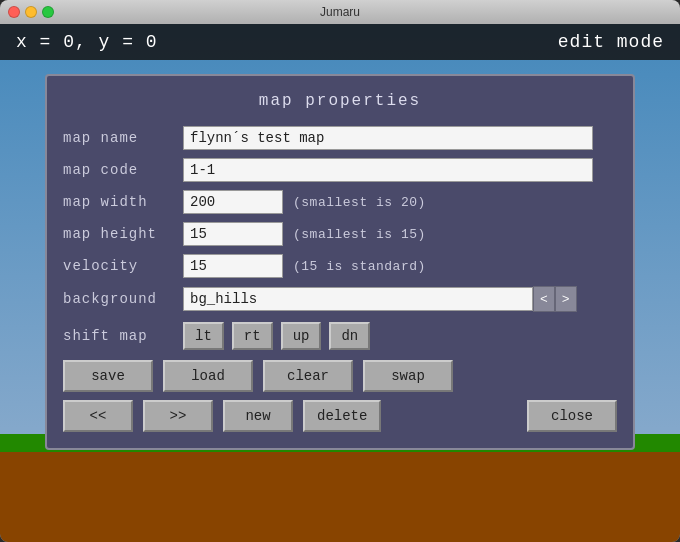 This screenshot has height=542, width=680. I want to click on map-height-input, so click(233, 234).